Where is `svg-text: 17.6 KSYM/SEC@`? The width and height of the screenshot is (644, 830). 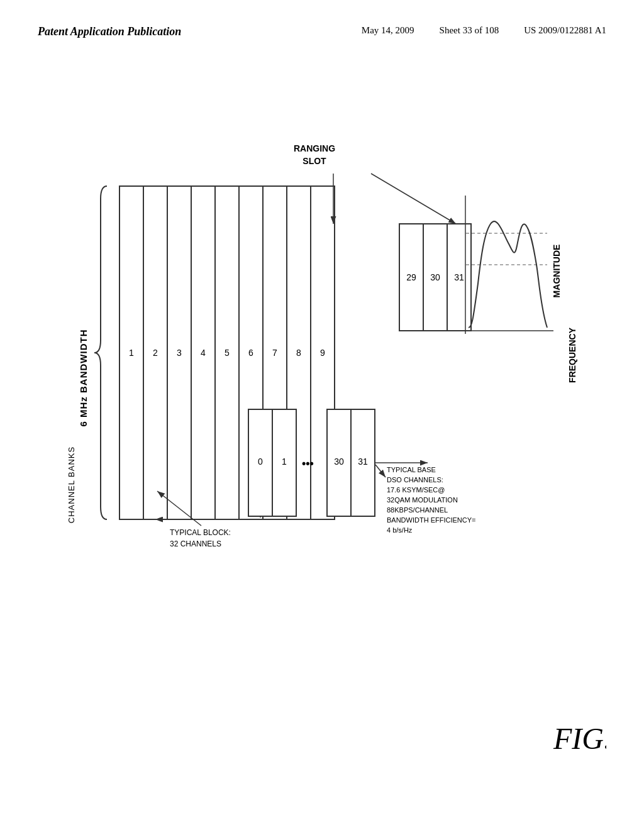 svg-text: 17.6 KSYM/SEC@ is located at coordinates (416, 490).